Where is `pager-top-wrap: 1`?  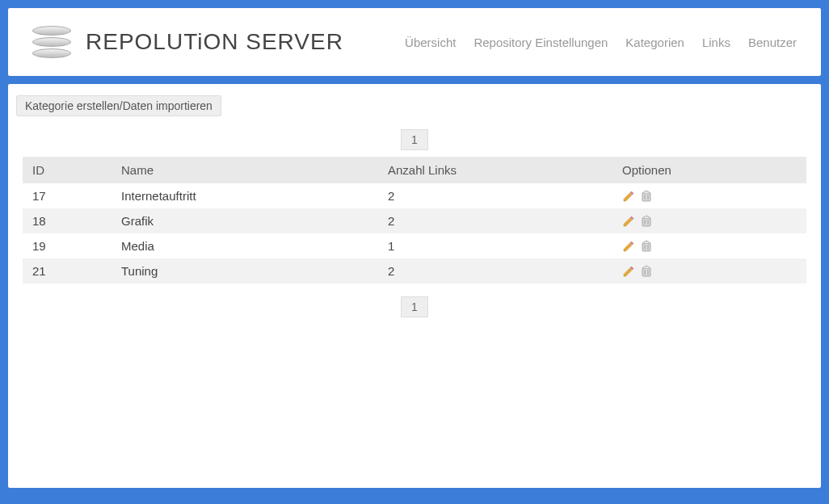
pager-top-wrap: 1 is located at coordinates (414, 140).